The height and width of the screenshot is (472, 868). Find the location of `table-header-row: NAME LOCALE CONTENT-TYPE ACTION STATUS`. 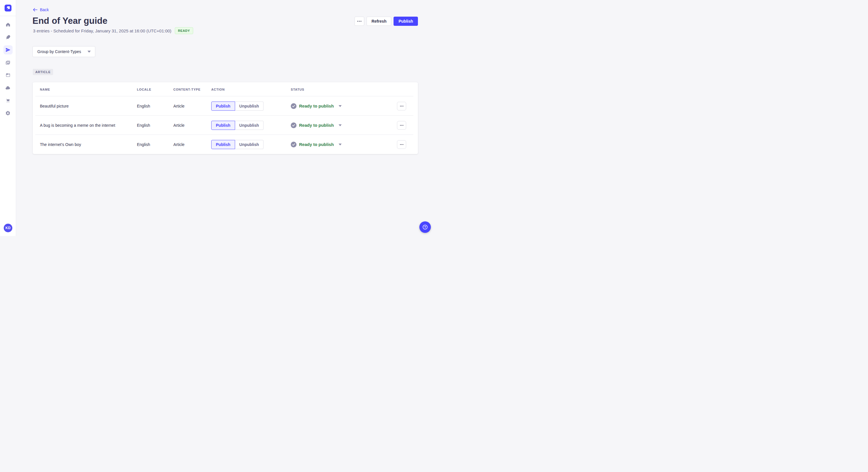

table-header-row: NAME LOCALE CONTENT-TYPE ACTION STATUS is located at coordinates (225, 89).